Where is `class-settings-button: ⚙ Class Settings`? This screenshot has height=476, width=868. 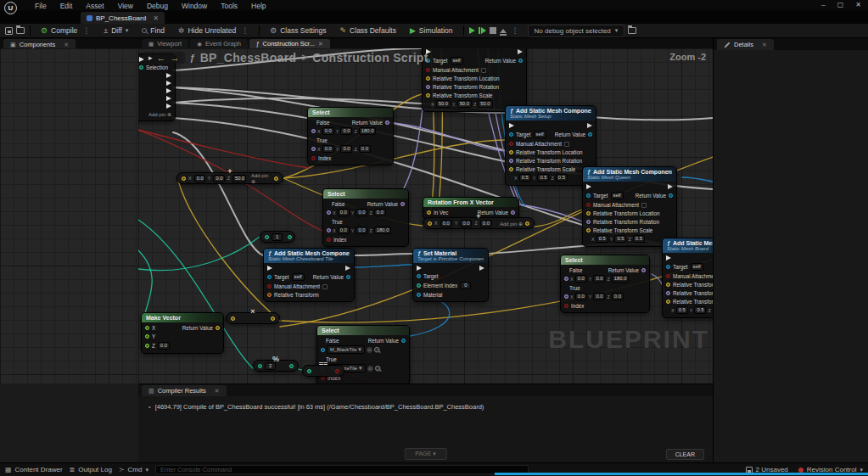
class-settings-button: ⚙ Class Settings is located at coordinates (298, 31).